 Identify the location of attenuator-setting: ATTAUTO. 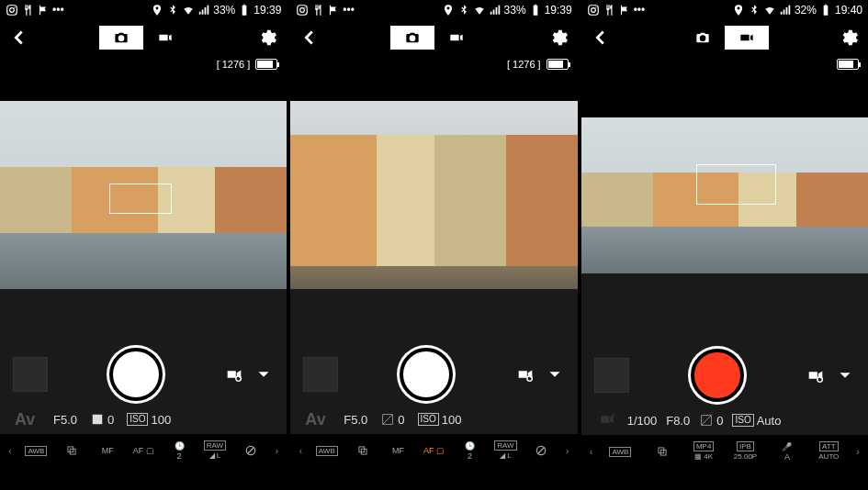
(829, 451).